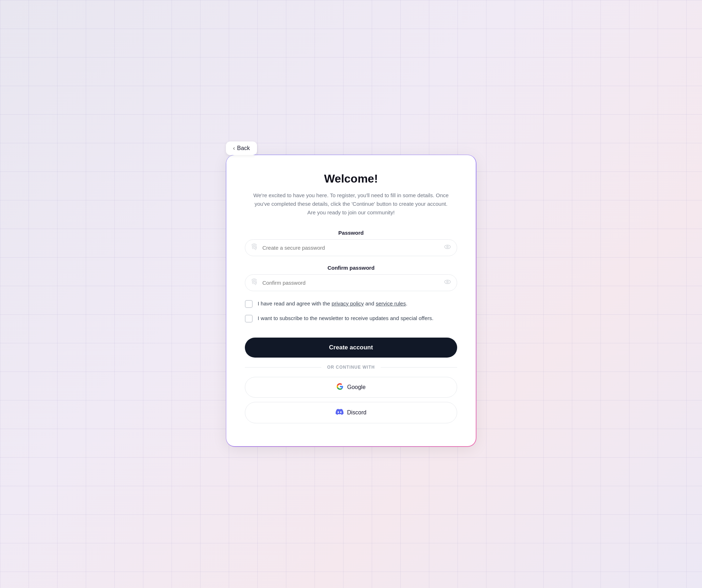 This screenshot has width=702, height=588. Describe the element at coordinates (295, 304) in the screenshot. I see `privacy-text-before: I have read and agree with the` at that location.